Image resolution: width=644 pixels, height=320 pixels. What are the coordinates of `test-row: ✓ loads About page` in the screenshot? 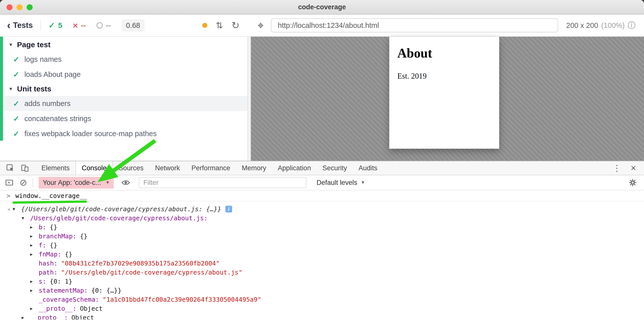 It's located at (124, 74).